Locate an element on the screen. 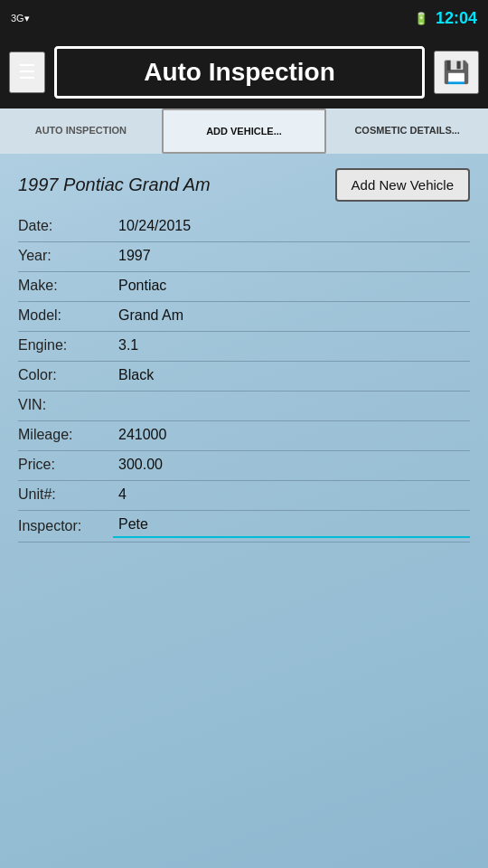 The height and width of the screenshot is (868, 488). field-value-unit: 4 is located at coordinates (291, 496).